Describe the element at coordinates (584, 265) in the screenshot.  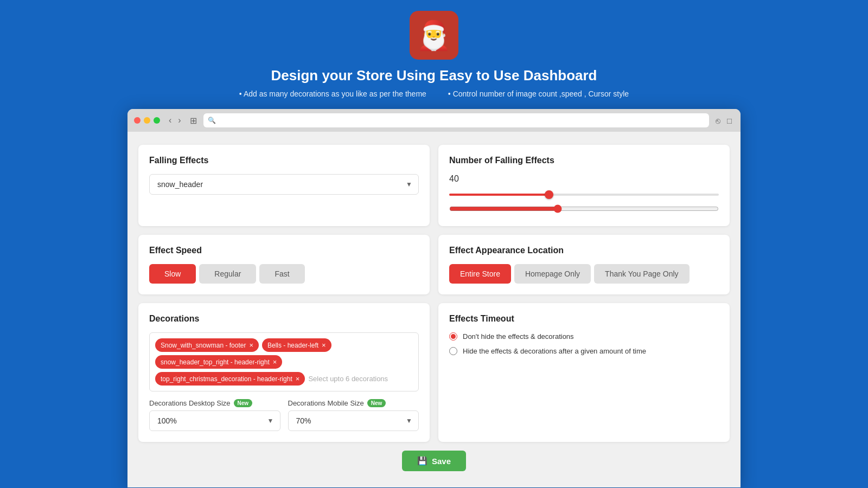
I see `effect-location-card: Effect Appearance Location Entire Store …` at that location.